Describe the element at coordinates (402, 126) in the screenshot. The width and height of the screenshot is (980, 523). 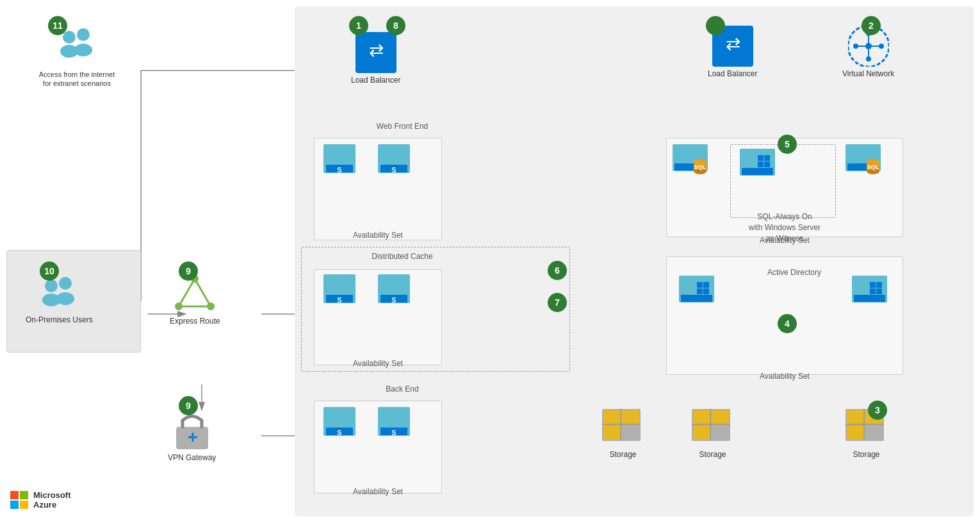
I see `web-front-end-label: Web Front End` at that location.